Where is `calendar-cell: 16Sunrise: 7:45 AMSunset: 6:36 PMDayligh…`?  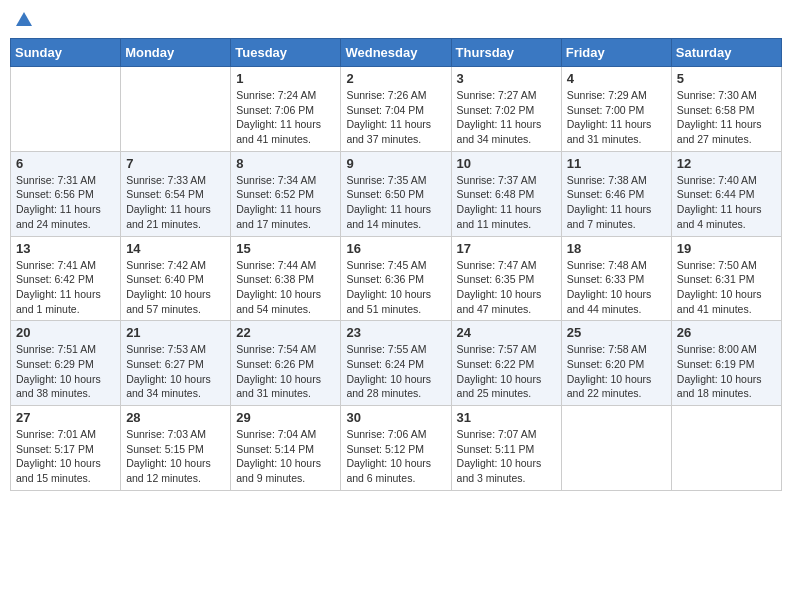 calendar-cell: 16Sunrise: 7:45 AMSunset: 6:36 PMDayligh… is located at coordinates (396, 278).